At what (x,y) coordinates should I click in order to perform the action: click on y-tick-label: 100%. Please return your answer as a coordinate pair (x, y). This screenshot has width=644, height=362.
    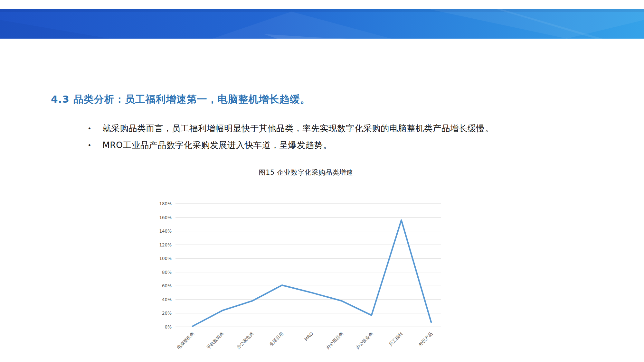
    Looking at the image, I should click on (166, 258).